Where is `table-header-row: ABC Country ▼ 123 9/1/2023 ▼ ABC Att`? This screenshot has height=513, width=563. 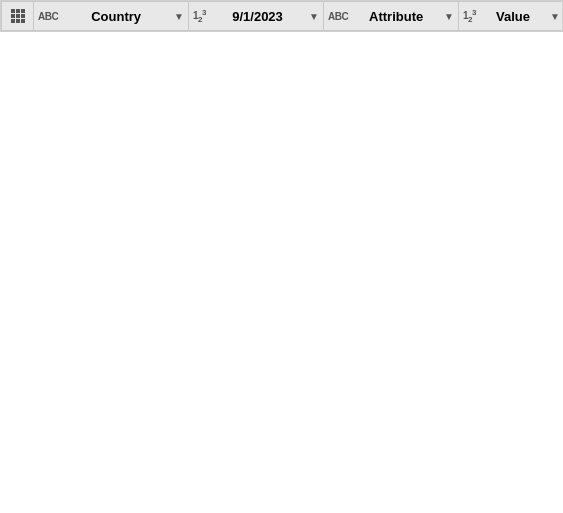 table-header-row: ABC Country ▼ 123 9/1/2023 ▼ ABC Att is located at coordinates (283, 16).